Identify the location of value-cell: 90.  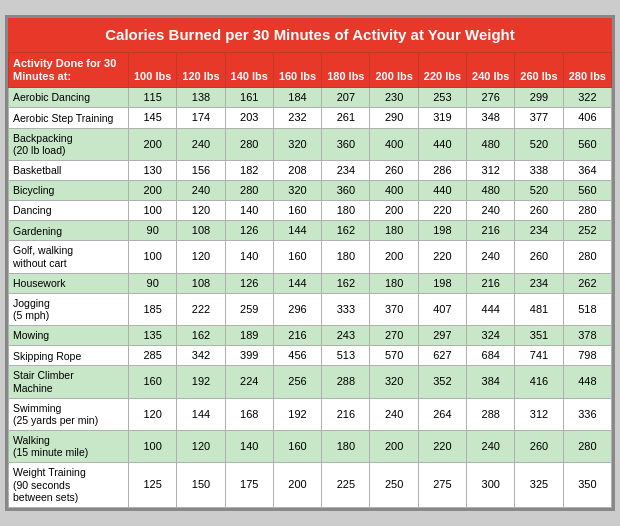
(153, 231).